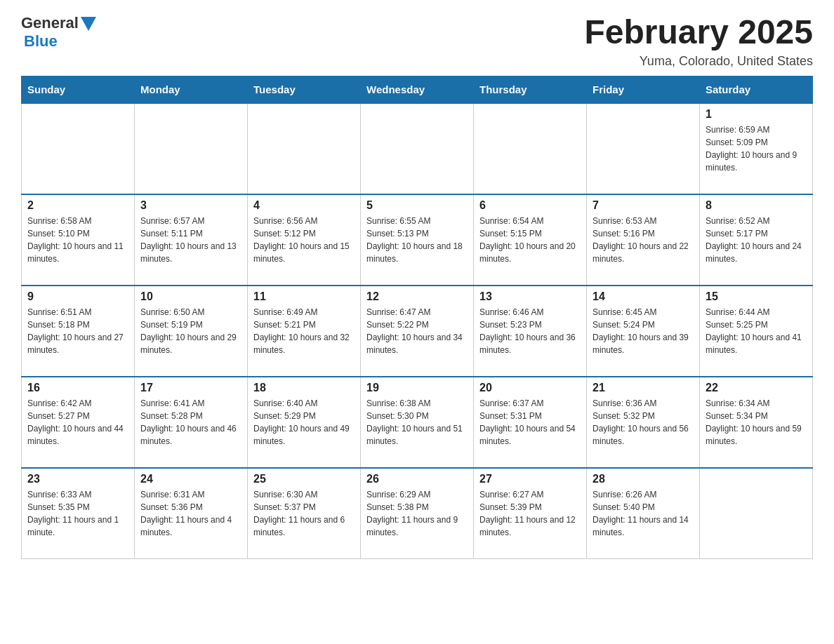 The width and height of the screenshot is (834, 644). Describe the element at coordinates (191, 240) in the screenshot. I see `day-info: Sunrise: 6:57 AMSunset: 5:11 PMDaylight:…` at that location.